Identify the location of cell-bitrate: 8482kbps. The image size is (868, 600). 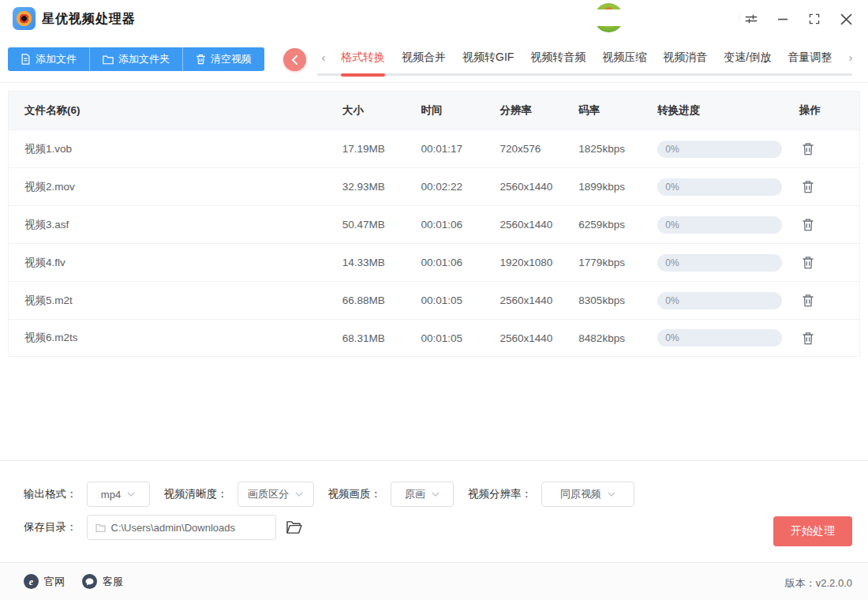
(618, 338).